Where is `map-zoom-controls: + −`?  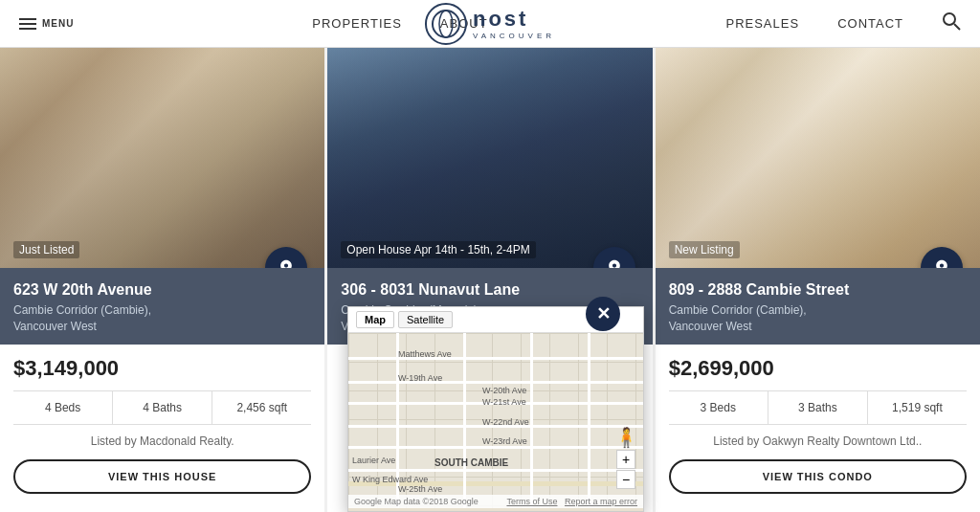 map-zoom-controls: + − is located at coordinates (626, 469).